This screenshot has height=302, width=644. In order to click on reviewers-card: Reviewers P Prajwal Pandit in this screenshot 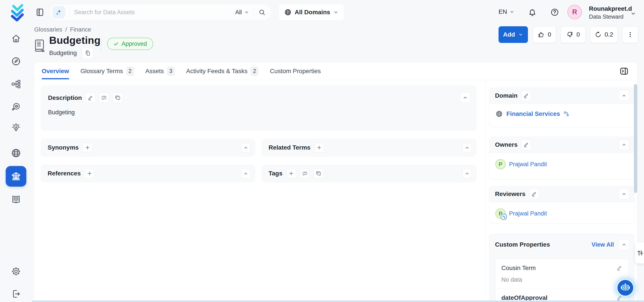, I will do `click(562, 205)`.